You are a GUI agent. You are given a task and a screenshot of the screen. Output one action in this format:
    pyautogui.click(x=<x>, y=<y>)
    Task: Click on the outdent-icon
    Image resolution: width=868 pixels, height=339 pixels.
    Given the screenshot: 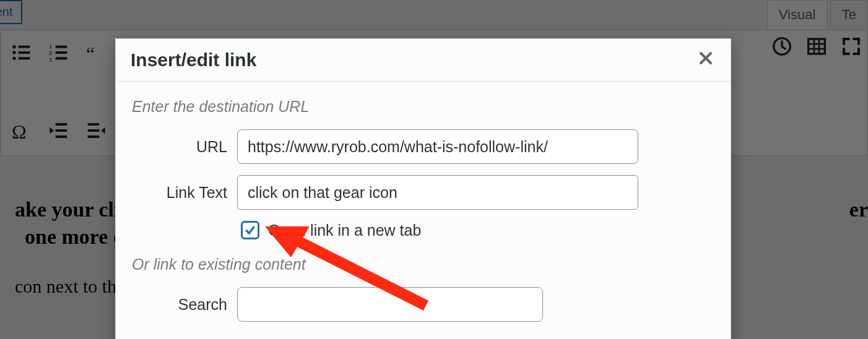 What is the action you would take?
    pyautogui.click(x=59, y=132)
    